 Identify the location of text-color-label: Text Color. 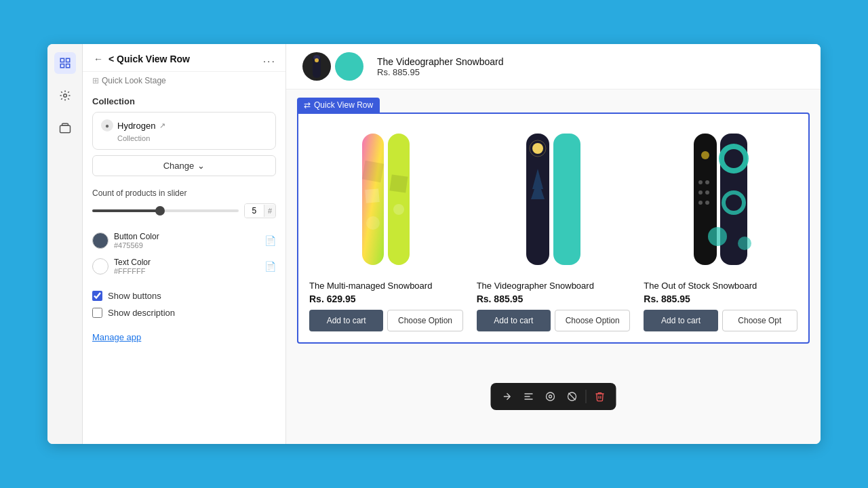
(132, 262).